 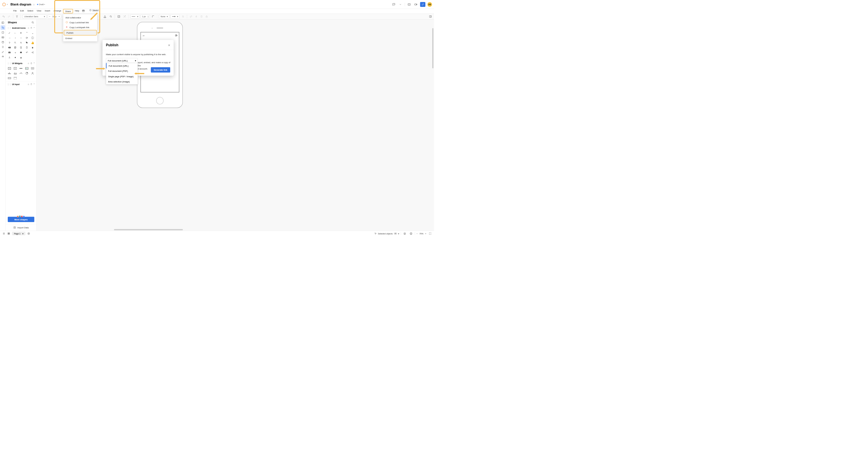 What do you see at coordinates (21, 228) in the screenshot?
I see `import-data-button: Import Data` at bounding box center [21, 228].